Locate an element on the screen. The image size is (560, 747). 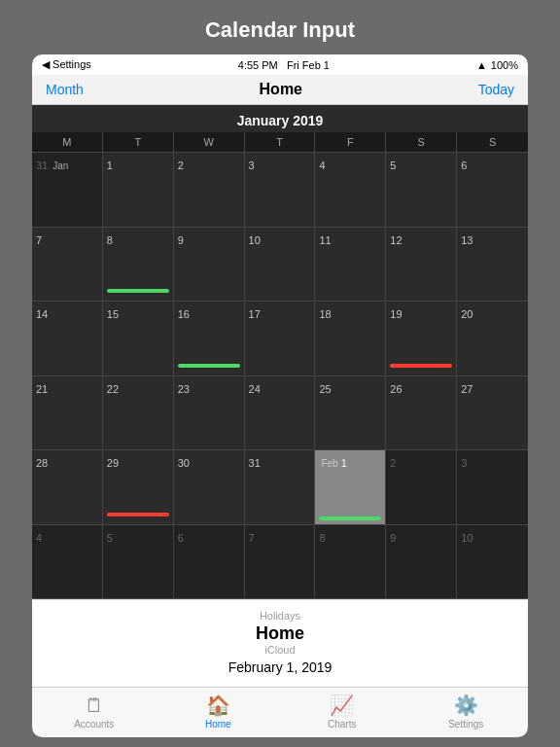
wifi-icon: ▲ is located at coordinates (482, 65).